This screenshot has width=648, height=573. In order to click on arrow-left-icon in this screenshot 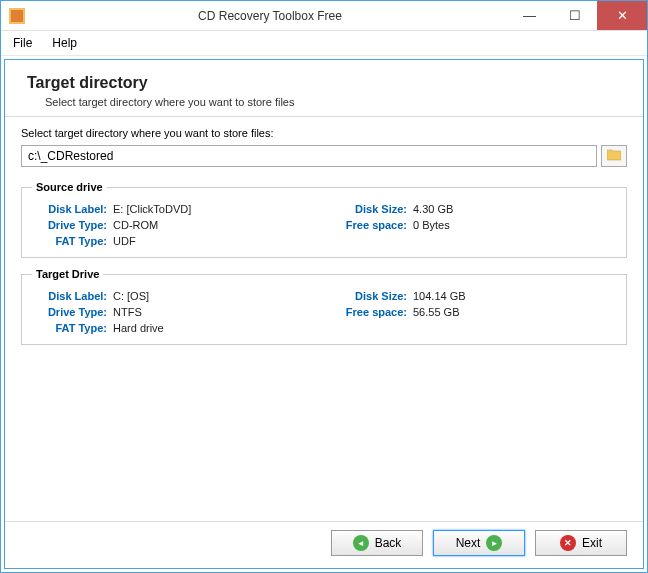, I will do `click(361, 543)`.